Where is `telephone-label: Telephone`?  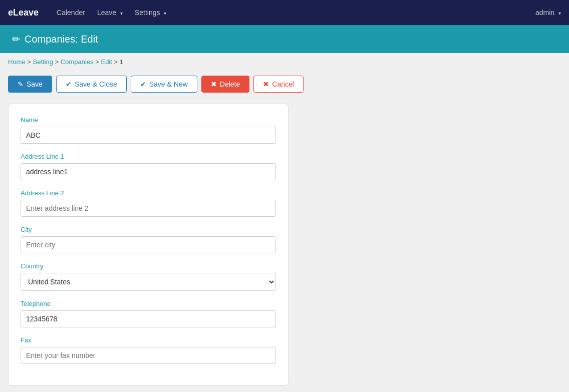
telephone-label: Telephone is located at coordinates (148, 303).